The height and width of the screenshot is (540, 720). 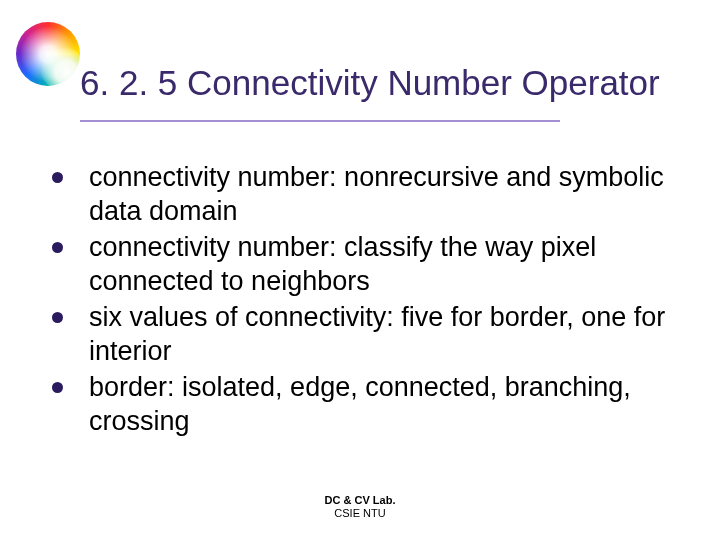 I want to click on list-item-text: connectivity number: classify the way pi…, so click(x=394, y=264).